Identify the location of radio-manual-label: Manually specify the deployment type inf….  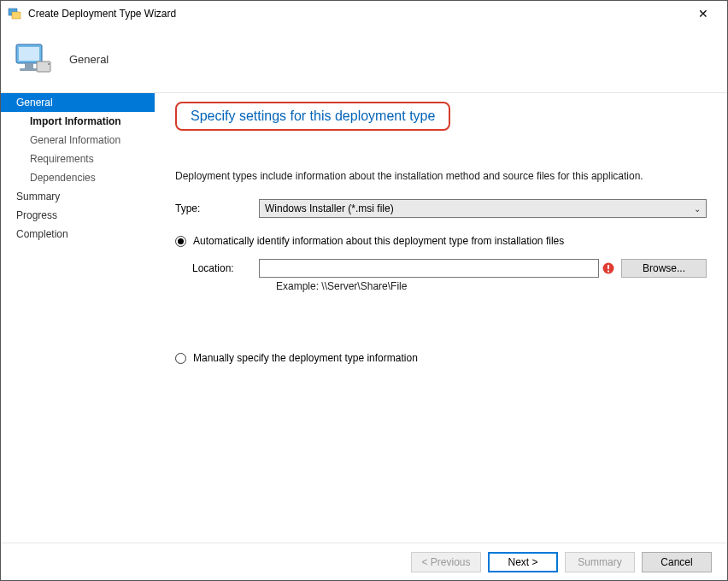
(306, 358).